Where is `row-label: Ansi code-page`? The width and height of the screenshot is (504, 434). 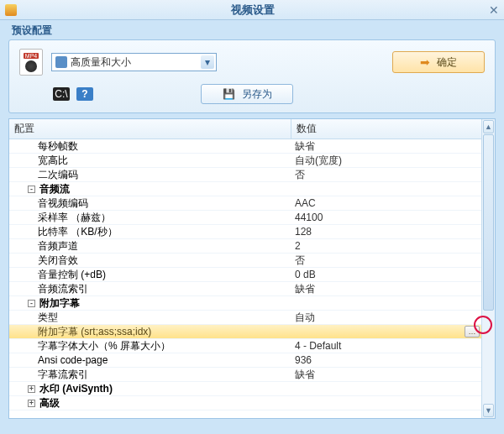
row-label: Ansi code-page is located at coordinates (72, 360).